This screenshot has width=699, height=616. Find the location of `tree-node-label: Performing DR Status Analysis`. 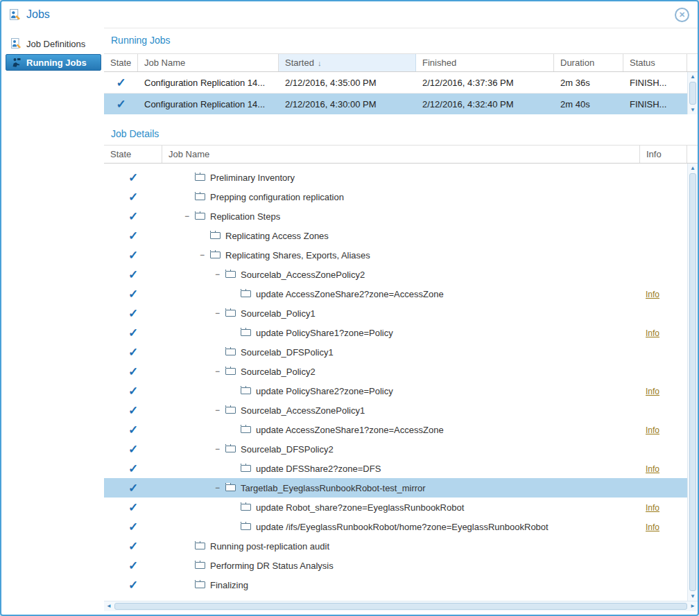

tree-node-label: Performing DR Status Analysis is located at coordinates (272, 565).